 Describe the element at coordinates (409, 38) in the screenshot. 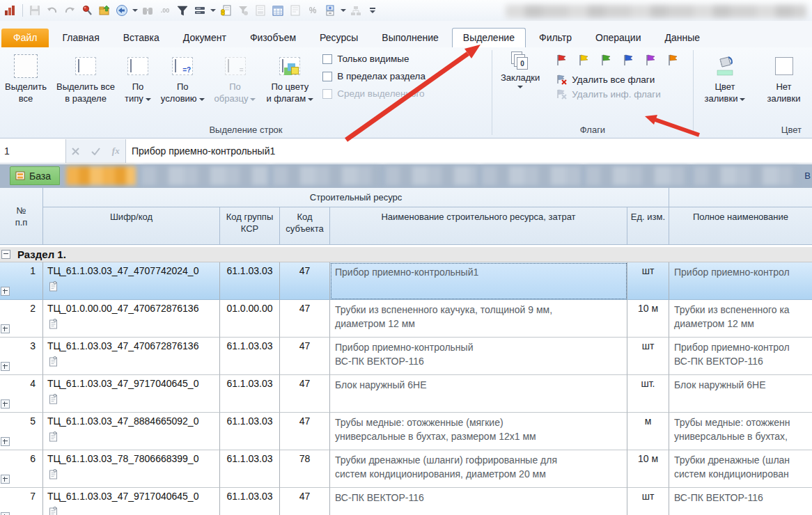

I see `tab-execution: Выполнение` at that location.